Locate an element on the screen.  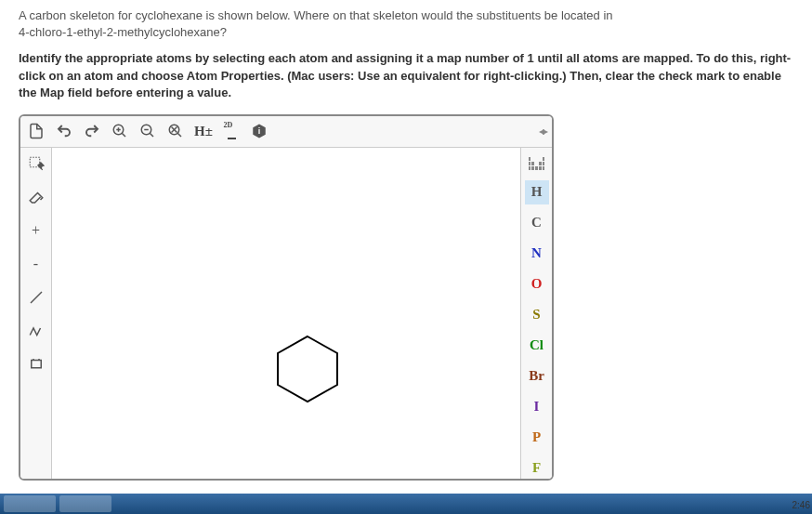
element-Cl-button: Cl is located at coordinates (537, 346).